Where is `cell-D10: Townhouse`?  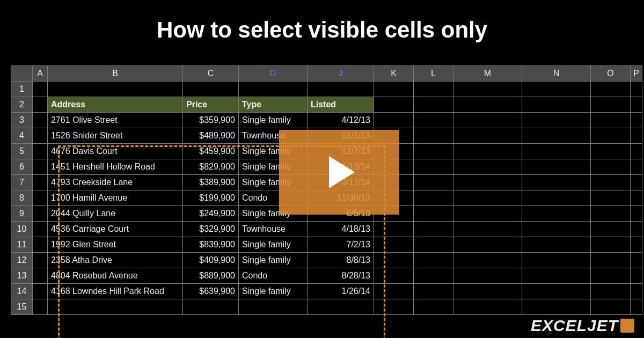
cell-D10: Townhouse is located at coordinates (273, 230).